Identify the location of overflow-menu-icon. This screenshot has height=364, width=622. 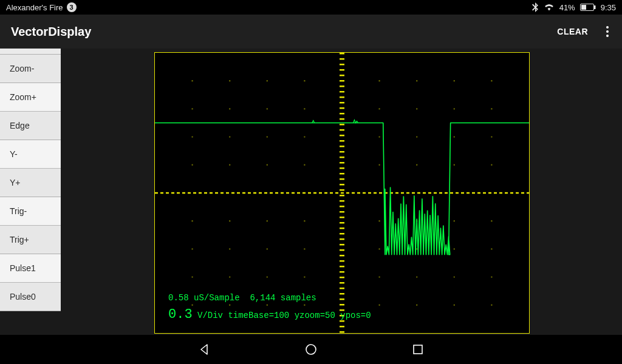
(607, 32).